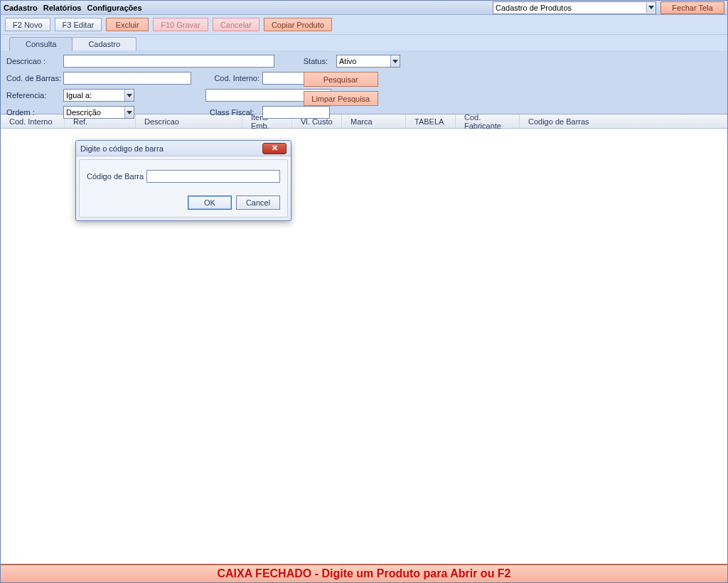 Image resolution: width=728 pixels, height=583 pixels. Describe the element at coordinates (316, 61) in the screenshot. I see `status-label: Status:` at that location.